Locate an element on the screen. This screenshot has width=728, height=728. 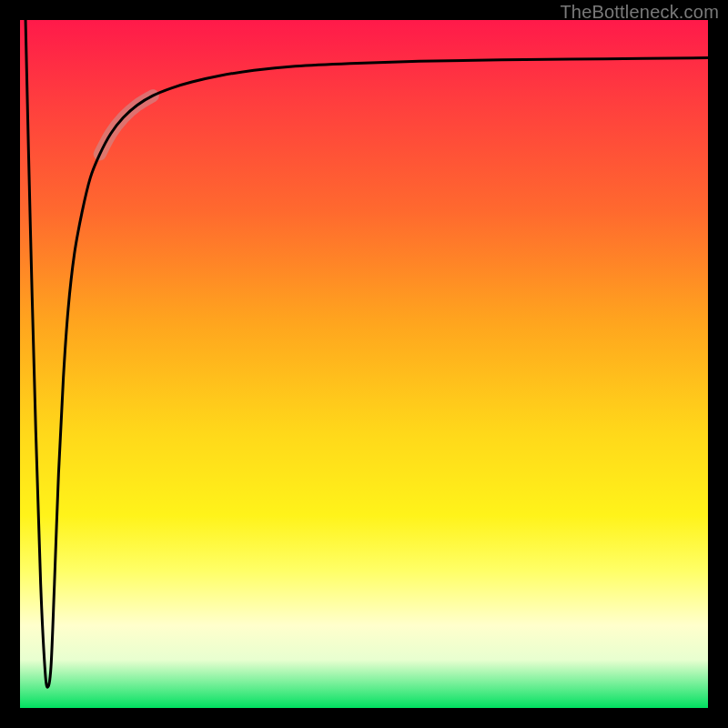
bottleneck-curve-highlight is located at coordinates (126, 125).